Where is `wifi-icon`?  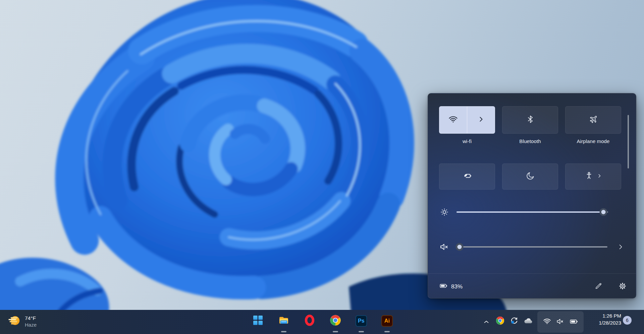 wifi-icon is located at coordinates (453, 120).